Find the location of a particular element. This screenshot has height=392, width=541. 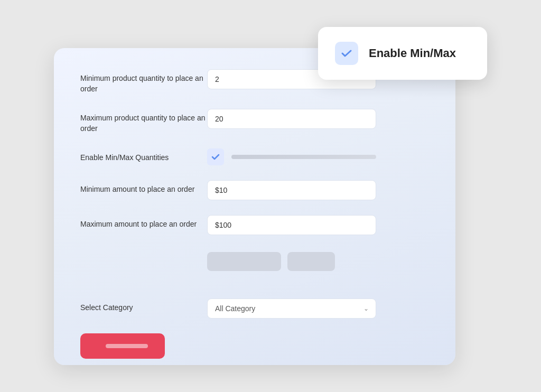

min-amount-input is located at coordinates (292, 190).